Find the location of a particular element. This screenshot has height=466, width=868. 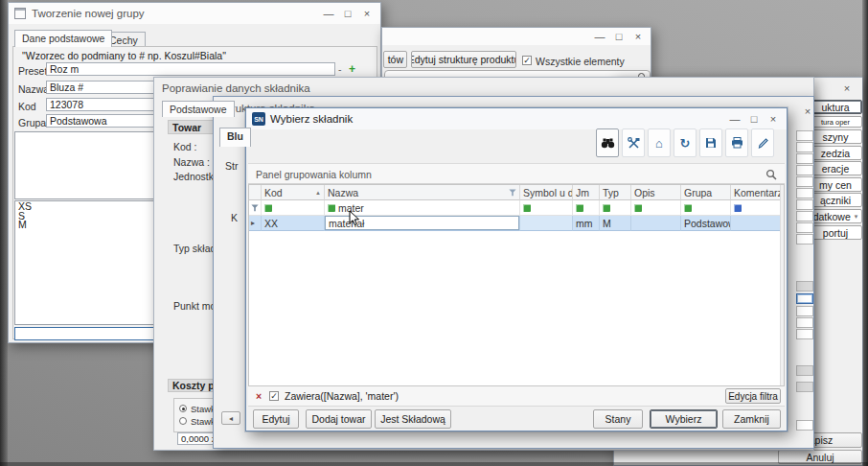

empty-list-box is located at coordinates (87, 165).